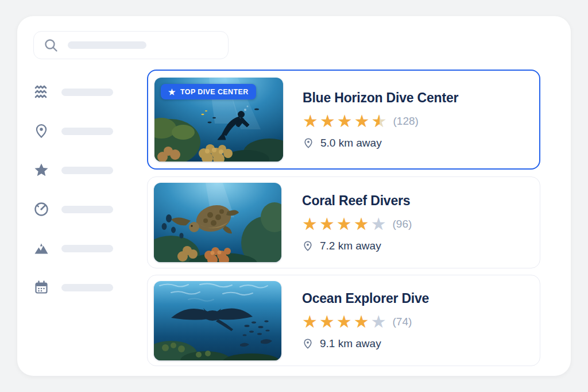  What do you see at coordinates (84, 209) in the screenshot?
I see `sidebar-item-speed` at bounding box center [84, 209].